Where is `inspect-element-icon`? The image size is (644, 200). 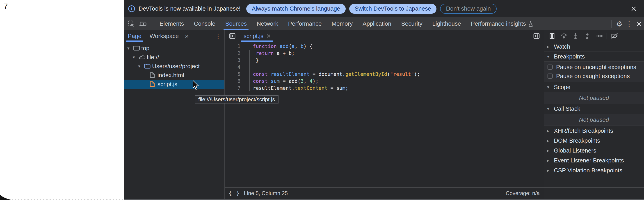 inspect-element-icon is located at coordinates (132, 24).